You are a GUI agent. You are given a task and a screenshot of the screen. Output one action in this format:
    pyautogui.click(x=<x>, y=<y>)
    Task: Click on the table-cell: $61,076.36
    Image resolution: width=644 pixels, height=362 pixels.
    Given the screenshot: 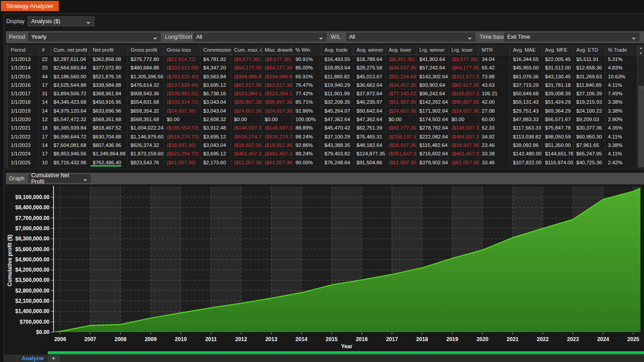 What is the action you would take?
    pyautogui.click(x=526, y=77)
    